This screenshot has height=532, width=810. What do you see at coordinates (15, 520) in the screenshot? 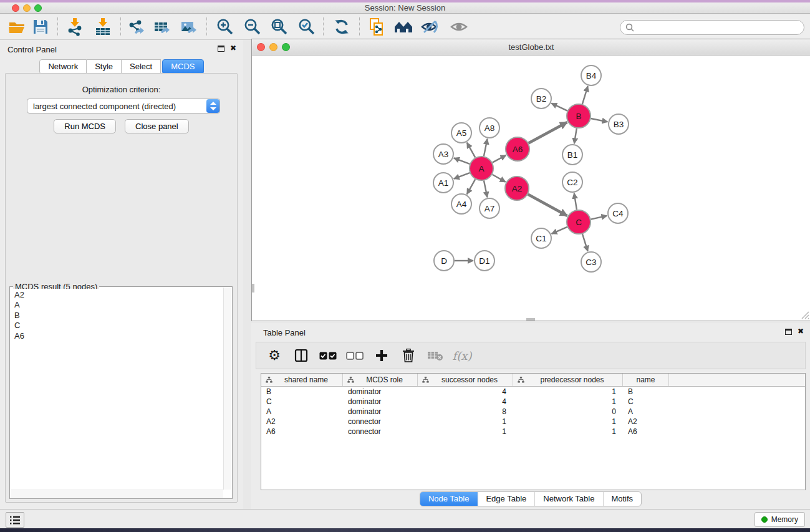
I see `task-history-button` at bounding box center [15, 520].